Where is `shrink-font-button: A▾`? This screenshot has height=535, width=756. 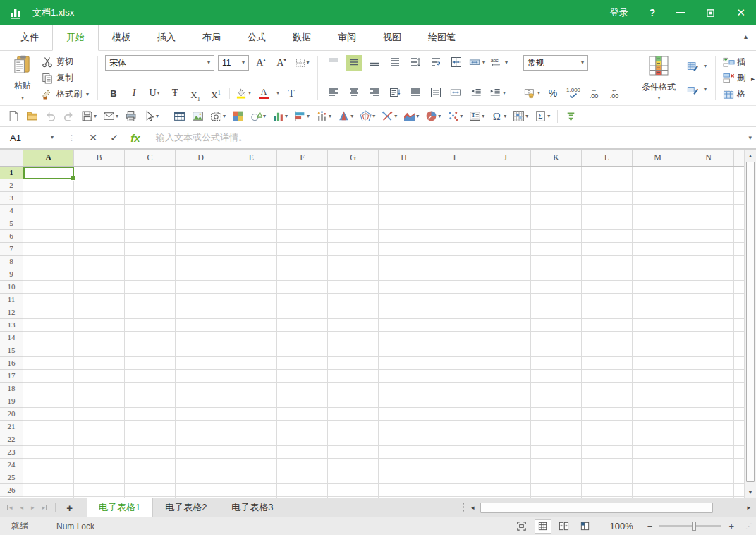 shrink-font-button: A▾ is located at coordinates (281, 63).